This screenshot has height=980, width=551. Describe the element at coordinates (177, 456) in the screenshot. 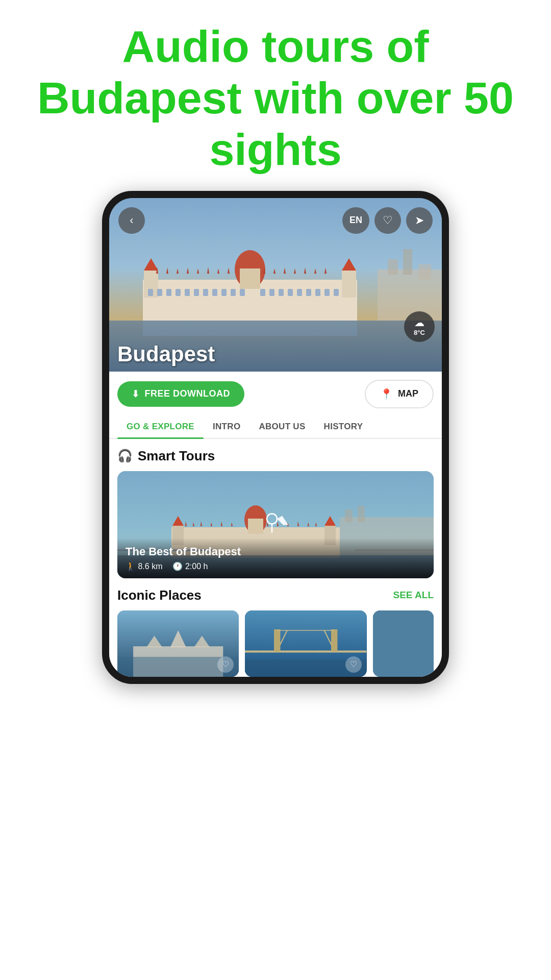

I see `smart-tours-title: Smart Tours` at that location.